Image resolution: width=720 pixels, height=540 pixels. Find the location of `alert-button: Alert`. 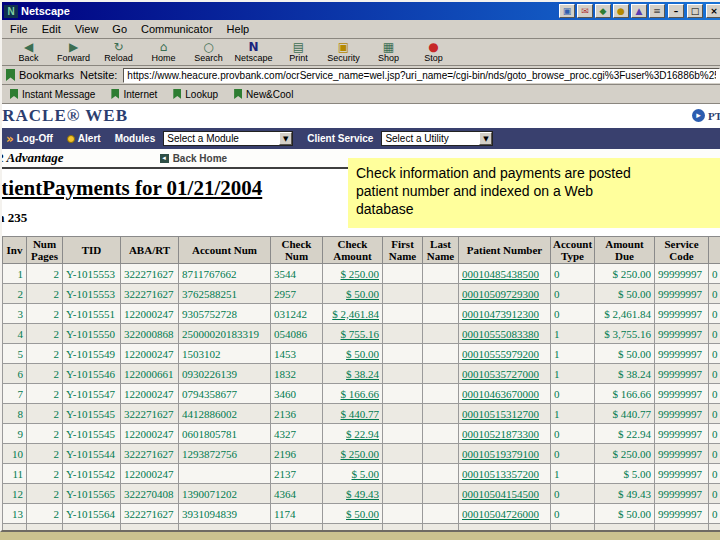

alert-button: Alert is located at coordinates (84, 138).